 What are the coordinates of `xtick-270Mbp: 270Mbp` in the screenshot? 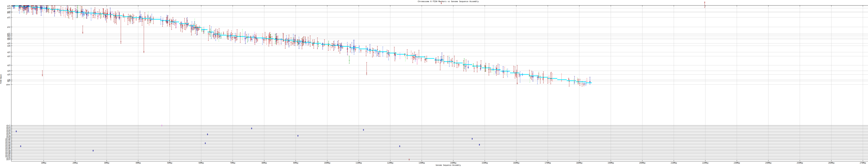 It's located at (863, 163).